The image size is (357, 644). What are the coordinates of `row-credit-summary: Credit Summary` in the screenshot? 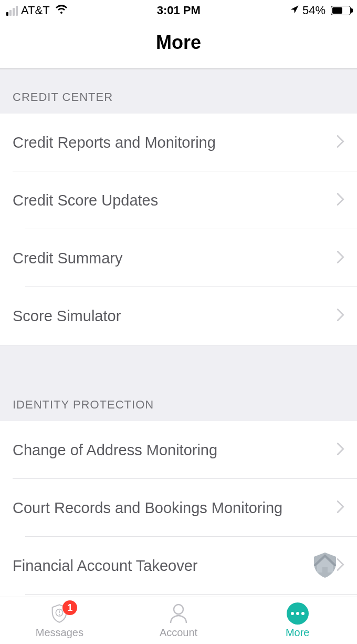 It's located at (185, 258).